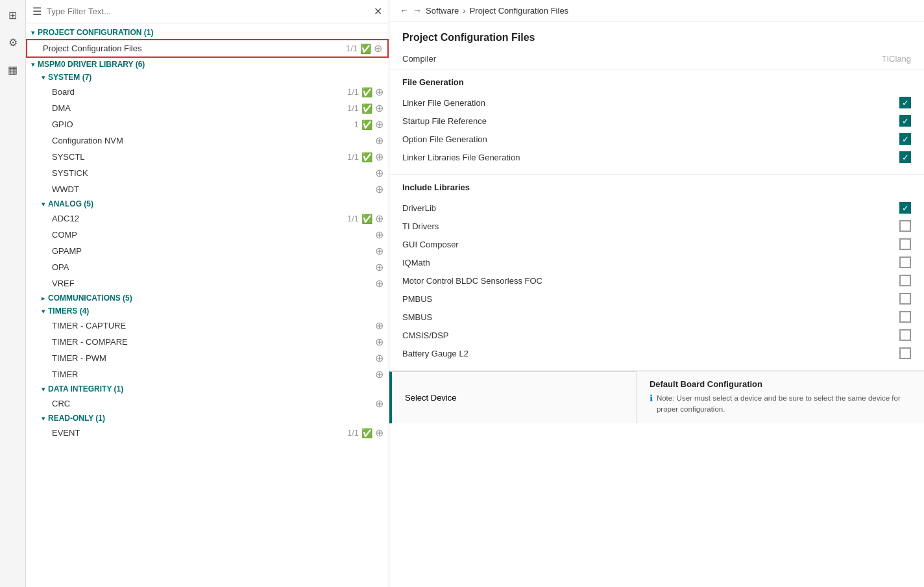 The height and width of the screenshot is (587, 924). Describe the element at coordinates (519, 10) in the screenshot. I see `breadcrumb-page: Project Configuration Files` at that location.